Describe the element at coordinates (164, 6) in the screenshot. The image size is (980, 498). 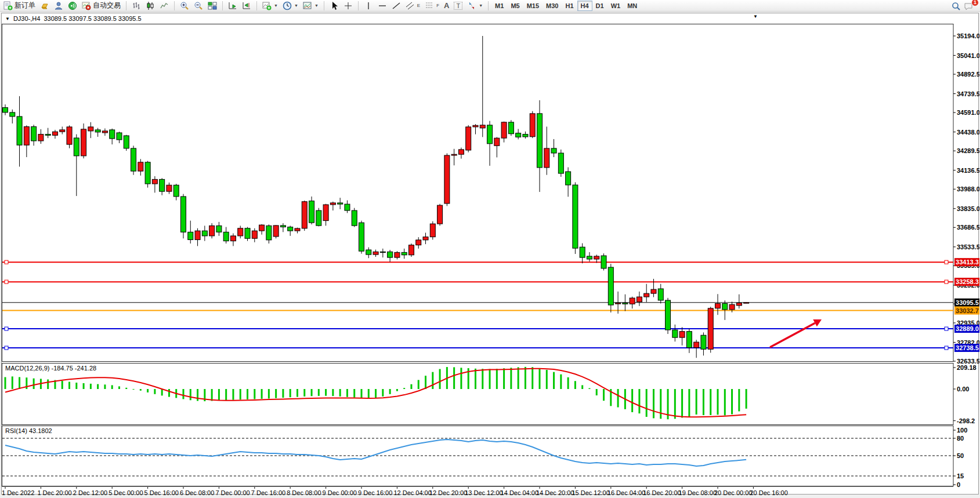
I see `line-chart-type-button` at that location.